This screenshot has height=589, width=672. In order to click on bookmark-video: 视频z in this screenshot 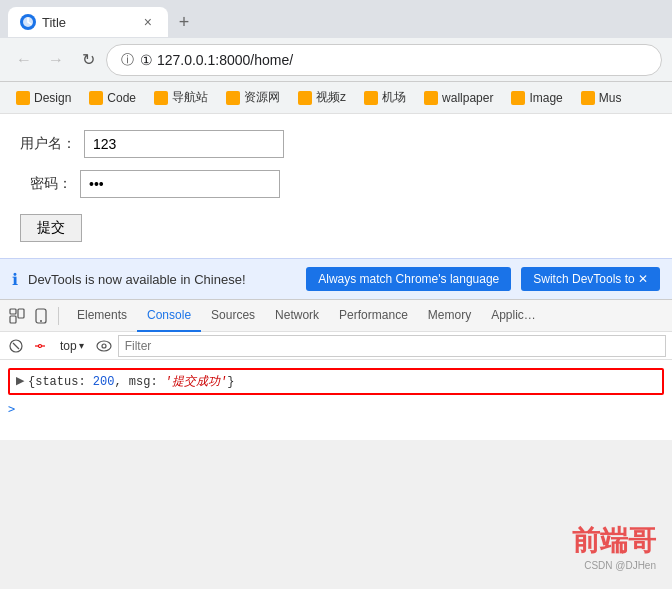, I will do `click(322, 98)`.